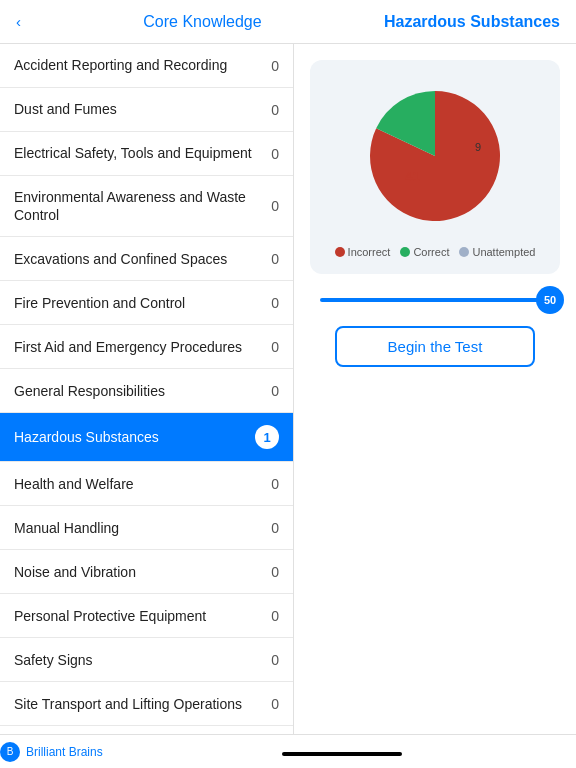 The width and height of the screenshot is (576, 768). Describe the element at coordinates (435, 300) in the screenshot. I see `slider-container: 50` at that location.